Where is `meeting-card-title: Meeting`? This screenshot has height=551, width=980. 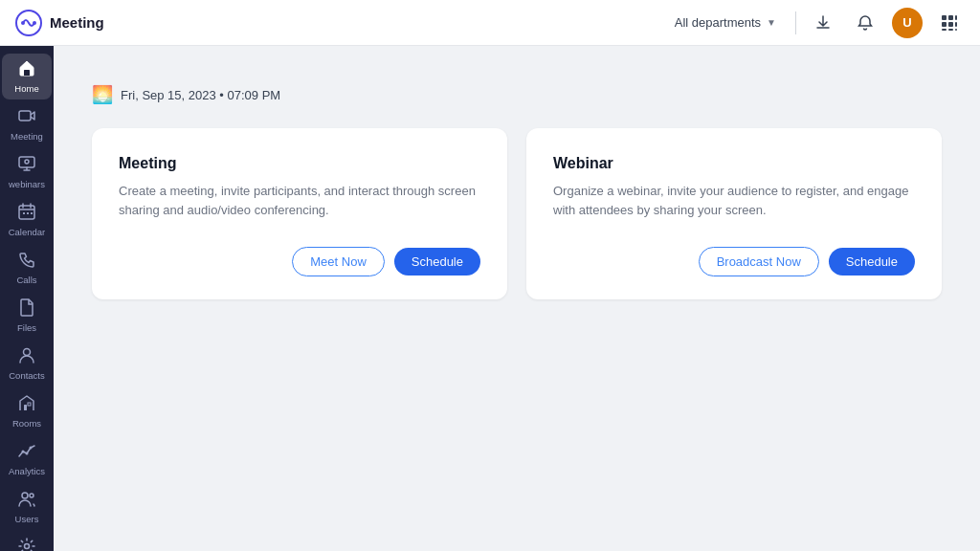
meeting-card-title: Meeting is located at coordinates (300, 164).